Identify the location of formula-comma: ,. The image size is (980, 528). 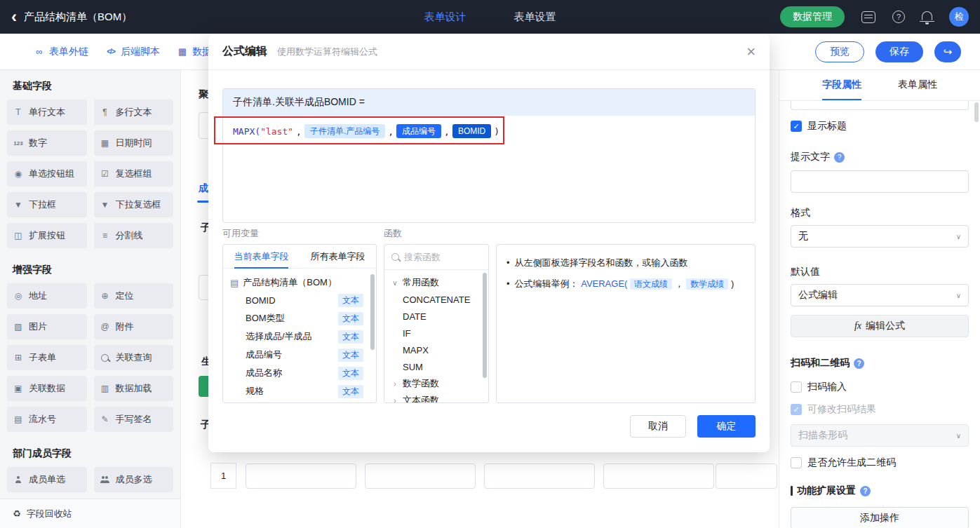
(391, 132).